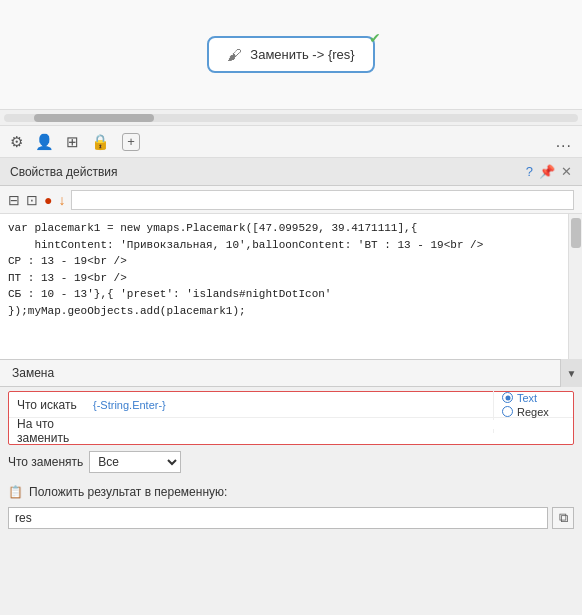 The width and height of the screenshot is (582, 615). I want to click on close-icon: ✕, so click(566, 172).